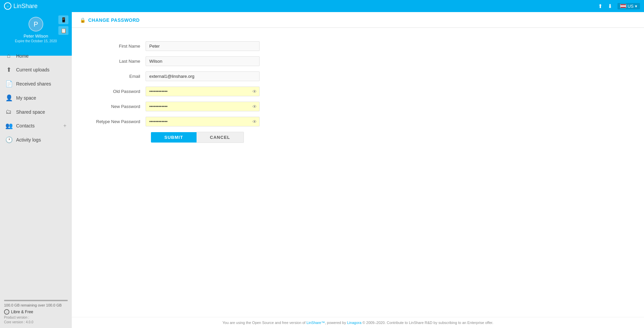  I want to click on email-row: Email, so click(223, 76).